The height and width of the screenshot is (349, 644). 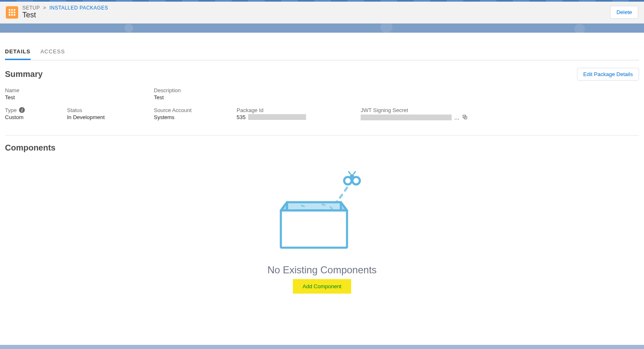 I want to click on package-id-redacted, so click(x=277, y=117).